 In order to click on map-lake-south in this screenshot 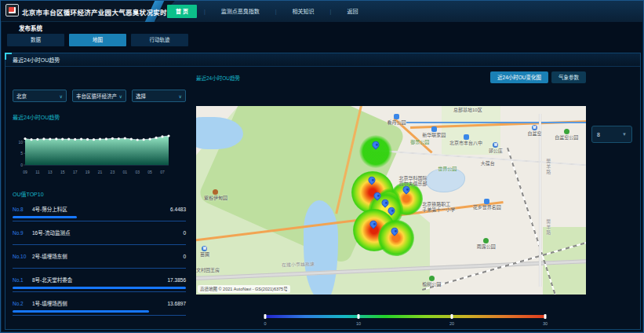, I will do `click(322, 247)`.